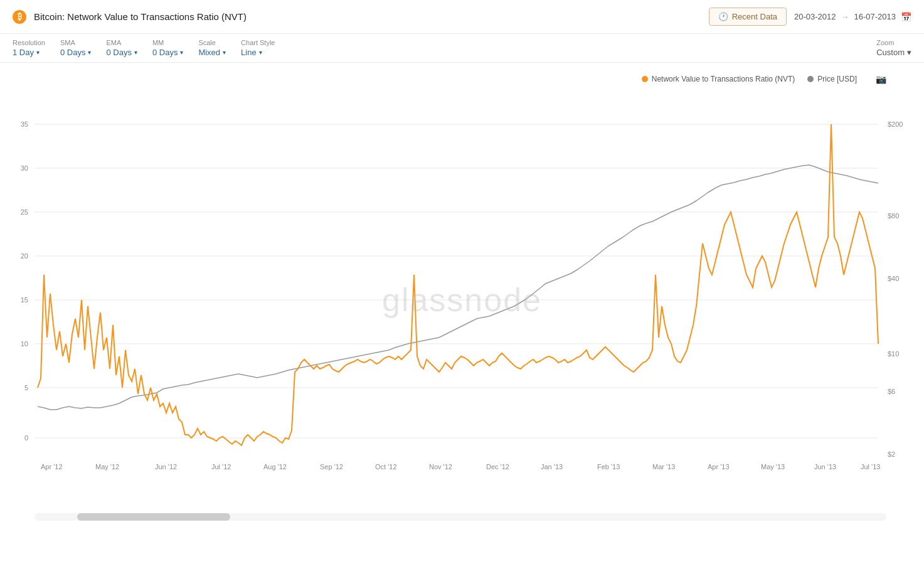 The height and width of the screenshot is (574, 924). I want to click on zoom-group: Zoom Custom ▾, so click(894, 48).